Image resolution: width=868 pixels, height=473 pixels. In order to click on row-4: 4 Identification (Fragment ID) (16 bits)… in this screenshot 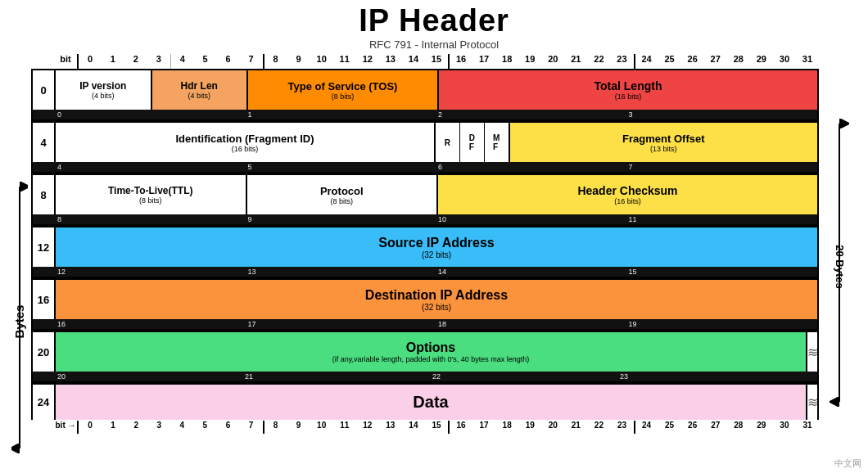, I will do `click(425, 147)`.